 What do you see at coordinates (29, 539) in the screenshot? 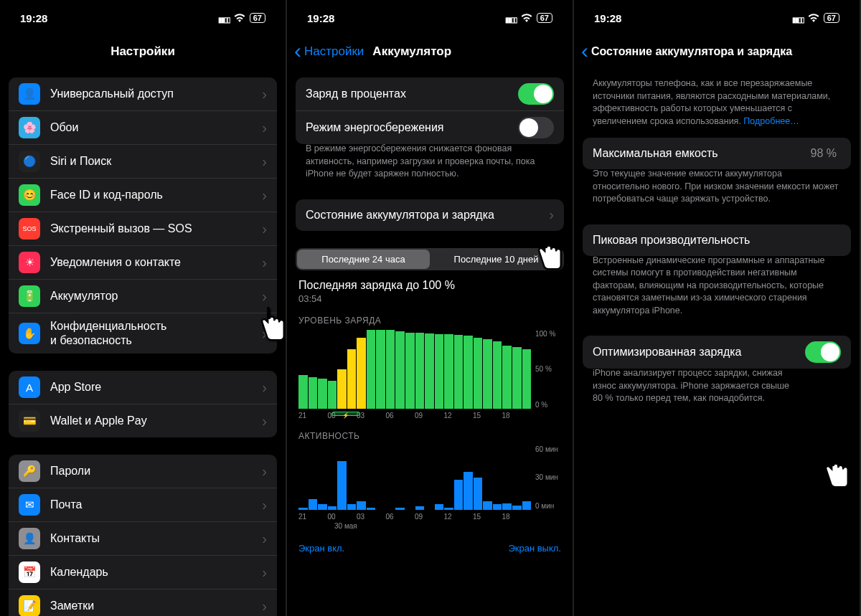
I see `app-icon: 👤` at bounding box center [29, 539].